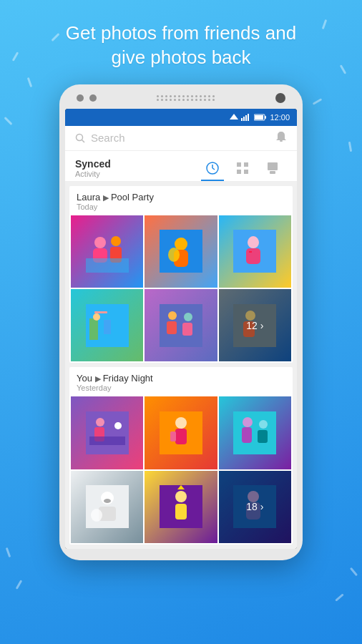 The height and width of the screenshot is (644, 362). Describe the element at coordinates (280, 98) in the screenshot. I see `front-camera` at that location.